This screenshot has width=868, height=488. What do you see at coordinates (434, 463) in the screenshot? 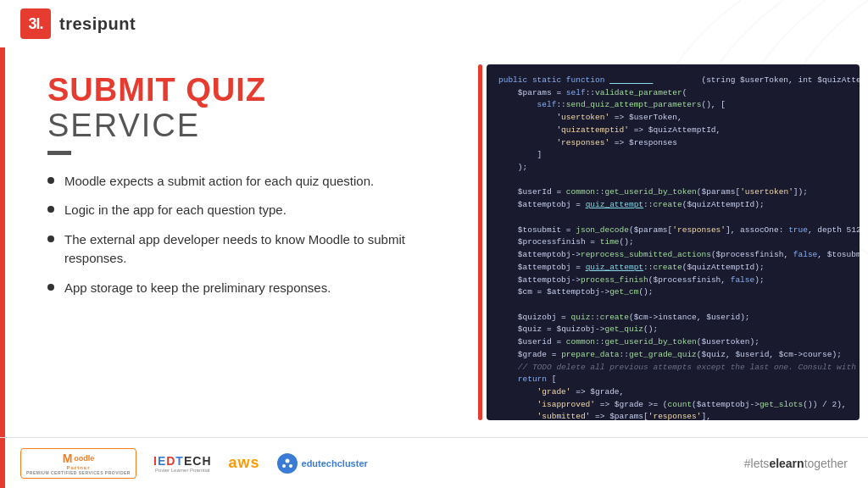
I see `footer: M oodle Partner PREMIUM CERTIFIED SERVIC…` at bounding box center [434, 463].